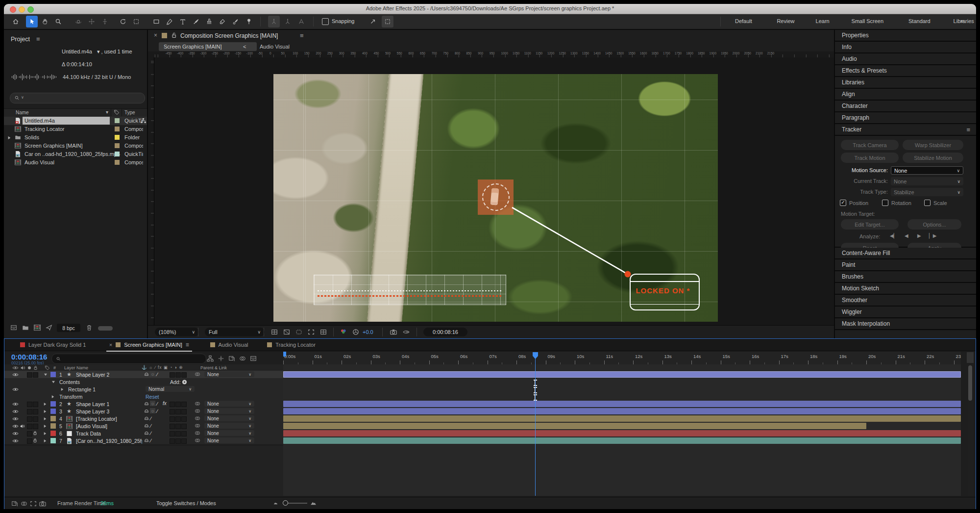  Describe the element at coordinates (129, 359) in the screenshot. I see `timeline-search-input` at that location.